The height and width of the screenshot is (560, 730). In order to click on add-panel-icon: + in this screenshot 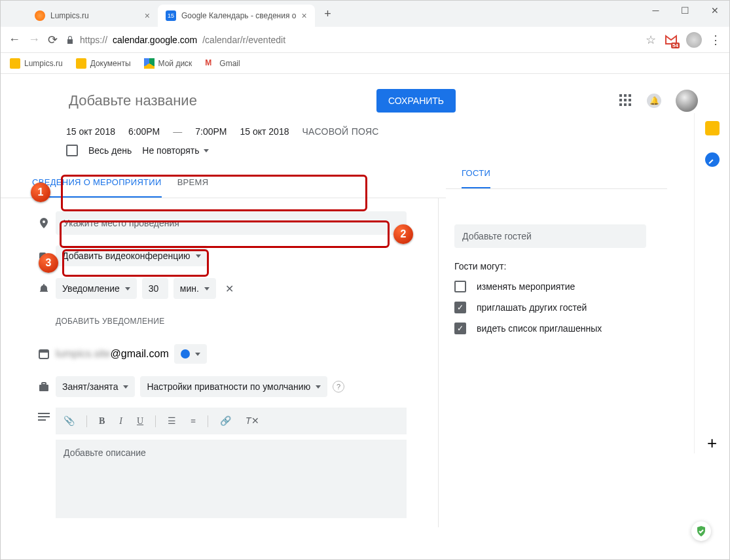, I will do `click(712, 444)`.